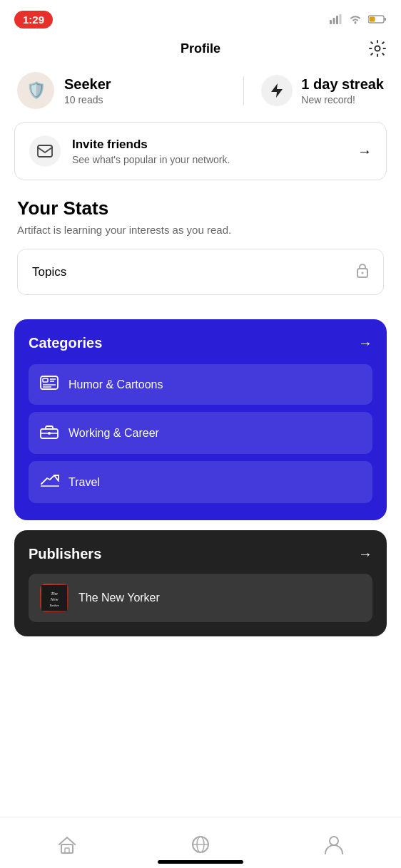 The image size is (401, 868). I want to click on humor-label: Humor & Cartoons, so click(116, 385).